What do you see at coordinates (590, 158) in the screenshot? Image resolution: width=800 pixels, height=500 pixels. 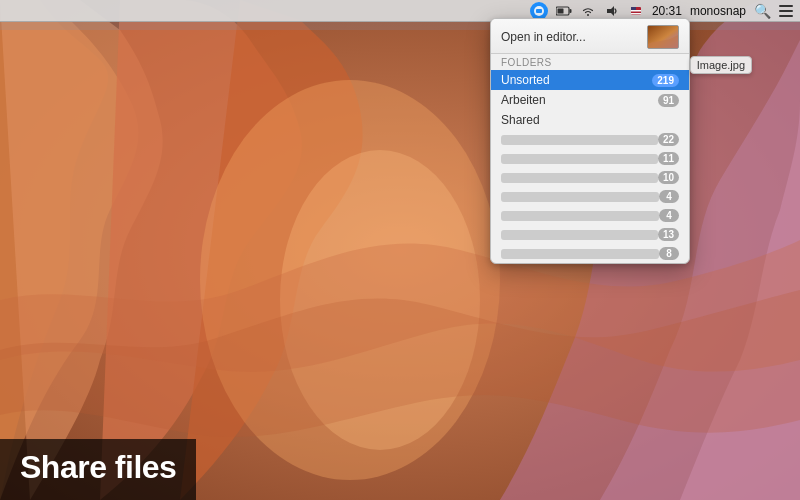 I see `folder-item: 11` at bounding box center [590, 158].